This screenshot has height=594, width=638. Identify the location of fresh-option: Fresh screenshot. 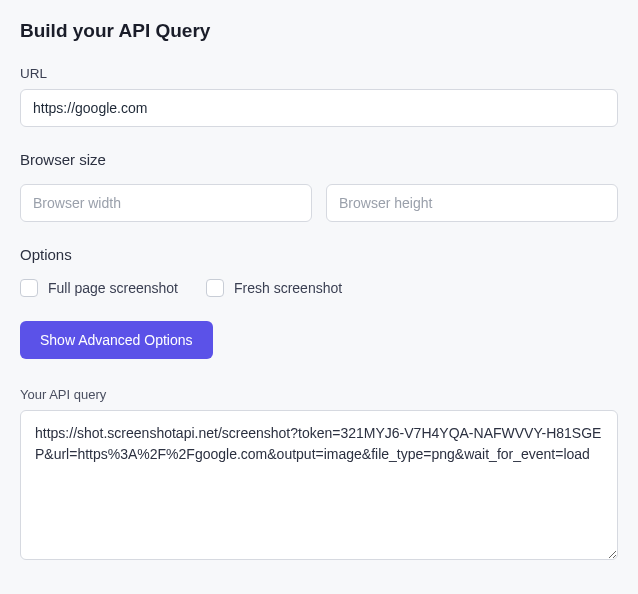
(274, 288).